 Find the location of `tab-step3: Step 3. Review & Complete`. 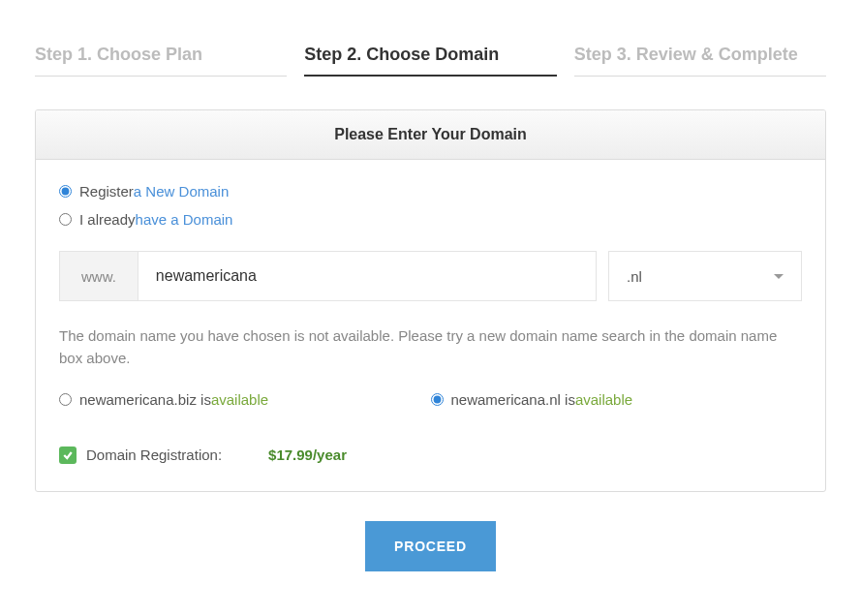

tab-step3: Step 3. Review & Complete is located at coordinates (700, 60).